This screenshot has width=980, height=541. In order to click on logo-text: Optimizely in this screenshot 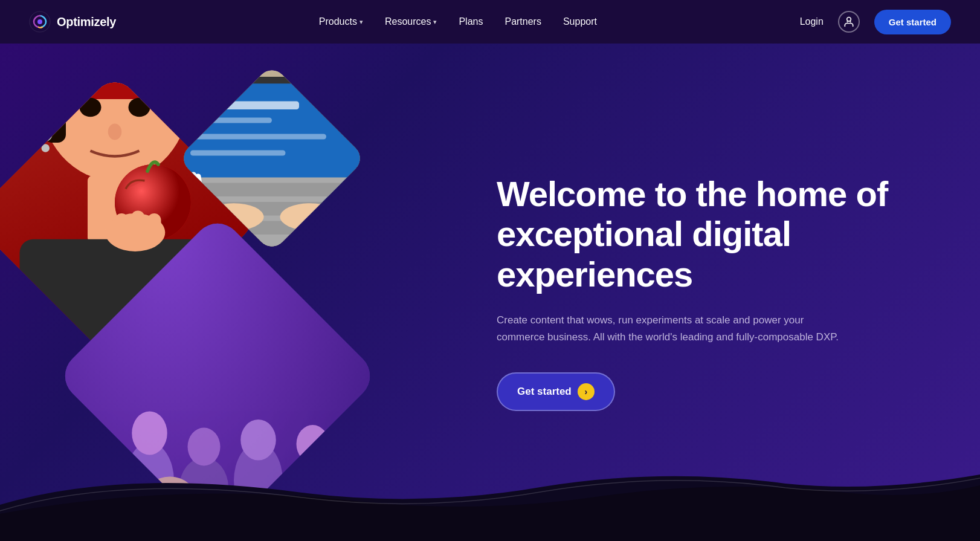, I will do `click(86, 22)`.